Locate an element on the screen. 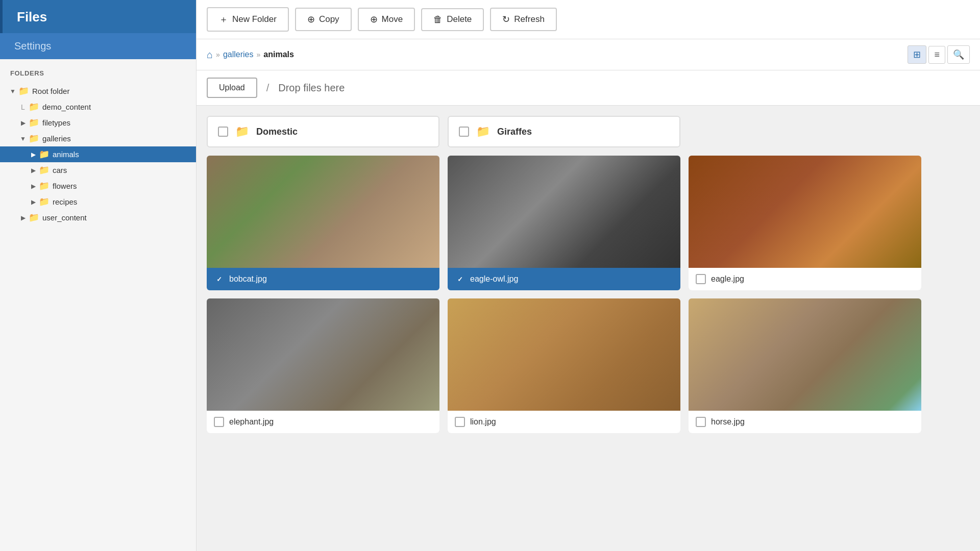  image-horse is located at coordinates (805, 355).